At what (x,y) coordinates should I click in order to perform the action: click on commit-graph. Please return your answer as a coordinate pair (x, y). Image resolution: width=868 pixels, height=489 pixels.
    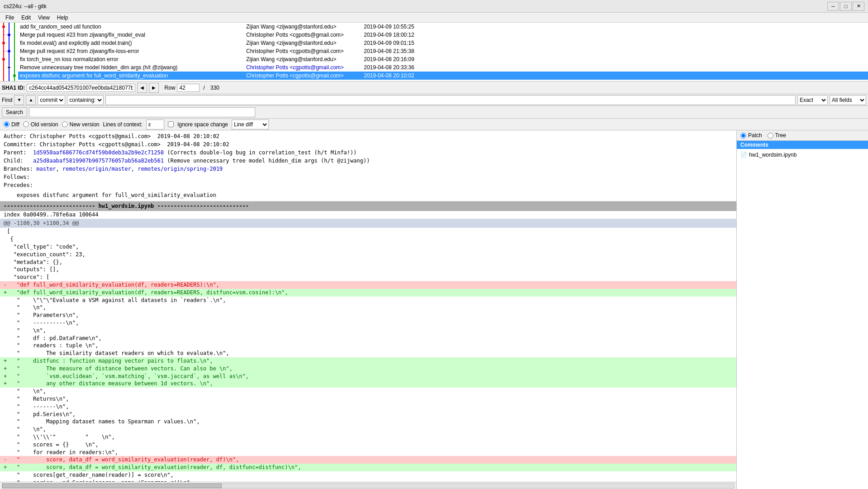
    Looking at the image, I should click on (9, 52).